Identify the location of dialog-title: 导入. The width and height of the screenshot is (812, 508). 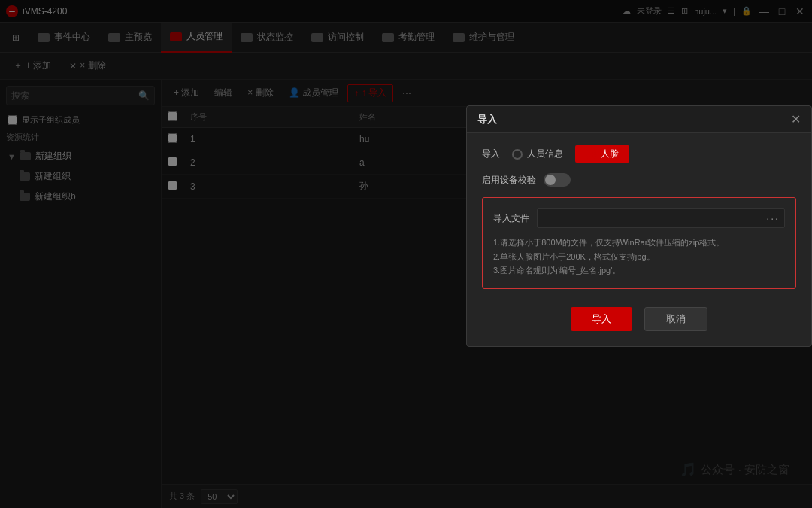
(635, 120).